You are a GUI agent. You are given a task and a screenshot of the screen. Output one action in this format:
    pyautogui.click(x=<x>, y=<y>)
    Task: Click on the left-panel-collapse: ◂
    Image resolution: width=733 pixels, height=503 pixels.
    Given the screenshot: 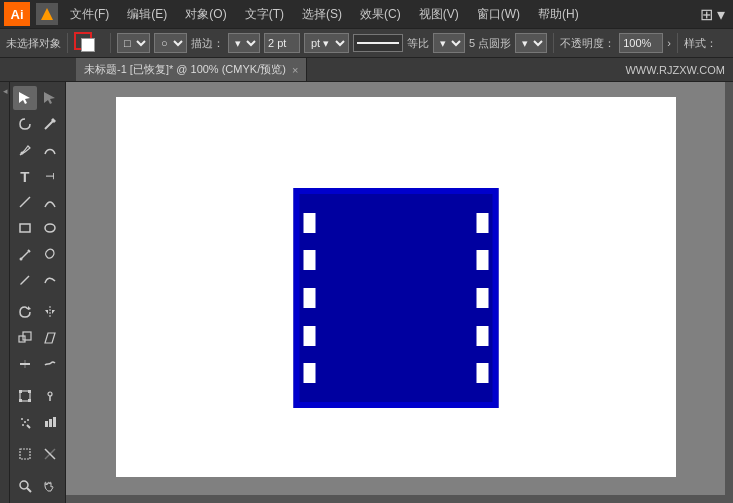 What is the action you would take?
    pyautogui.click(x=5, y=292)
    